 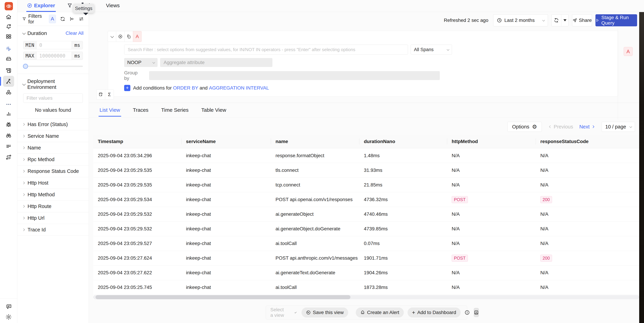 What do you see at coordinates (141, 62) in the screenshot?
I see `aggregate-operator-select: NOOP` at bounding box center [141, 62].